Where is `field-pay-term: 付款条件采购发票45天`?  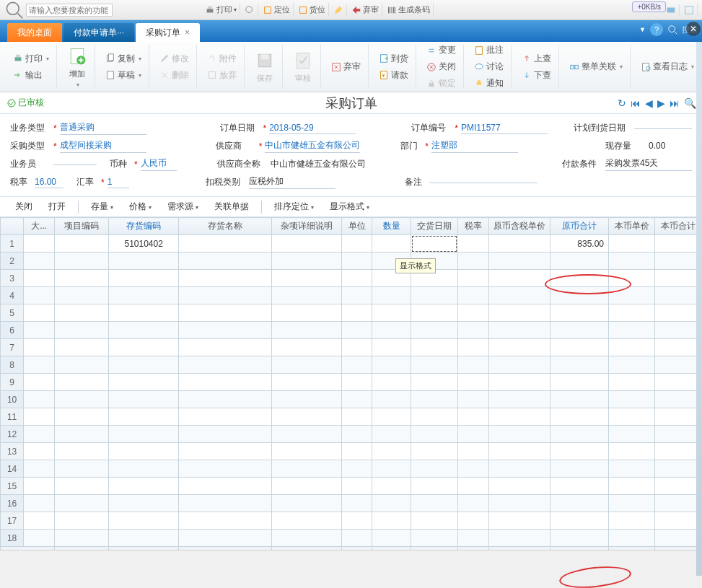 field-pay-term: 付款条件采购发票45天 is located at coordinates (627, 164).